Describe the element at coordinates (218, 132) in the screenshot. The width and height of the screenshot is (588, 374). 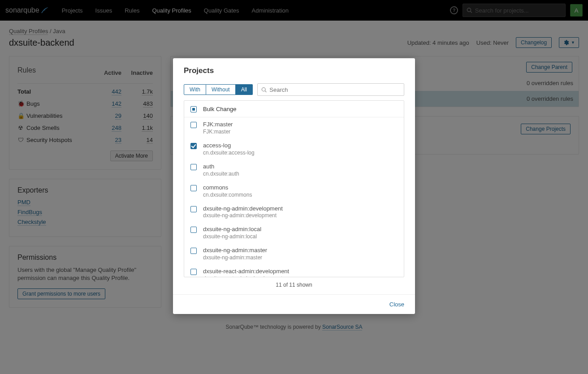
I see `project-key: FJK:master` at that location.